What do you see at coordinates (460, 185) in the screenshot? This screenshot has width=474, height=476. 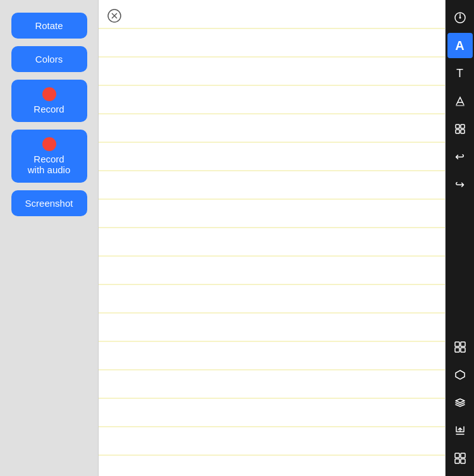 I see `redo-icon: ↪` at bounding box center [460, 185].